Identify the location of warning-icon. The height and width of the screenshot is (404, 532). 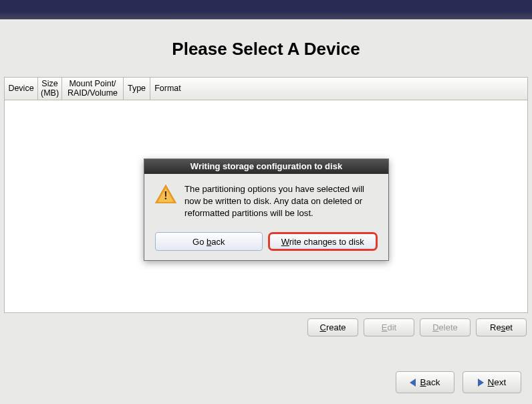
(166, 194).